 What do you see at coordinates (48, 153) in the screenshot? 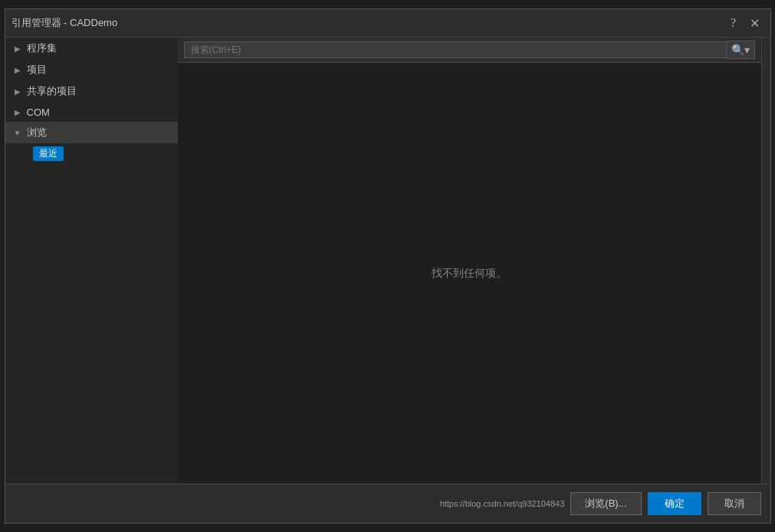
I see `recent-badge: 最近` at bounding box center [48, 153].